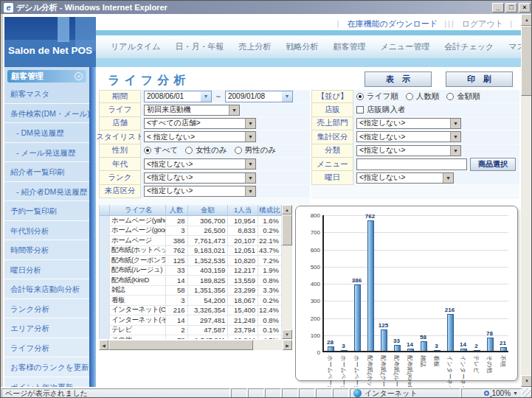 This screenshot has height=398, width=532. I want to click on nav-item-4: 戦略分析, so click(303, 47).